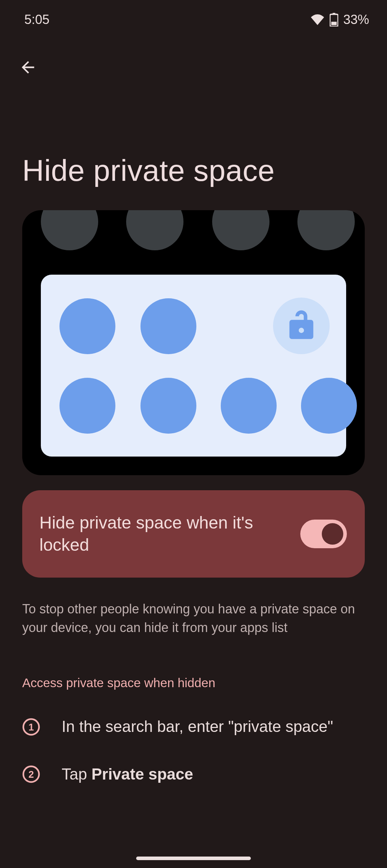  Describe the element at coordinates (301, 326) in the screenshot. I see `unlock-icon-circle` at that location.